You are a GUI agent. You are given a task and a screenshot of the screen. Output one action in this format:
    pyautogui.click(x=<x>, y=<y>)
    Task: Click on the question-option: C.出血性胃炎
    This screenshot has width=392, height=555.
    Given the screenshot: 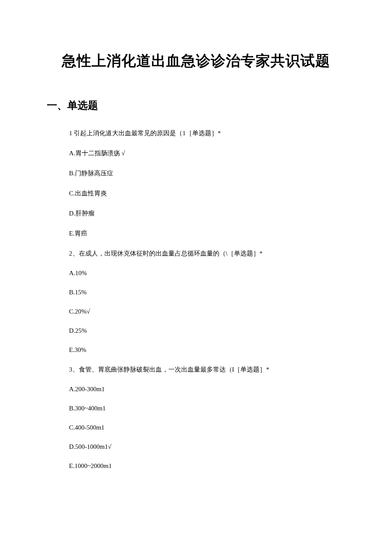 What is the action you would take?
    pyautogui.click(x=196, y=194)
    